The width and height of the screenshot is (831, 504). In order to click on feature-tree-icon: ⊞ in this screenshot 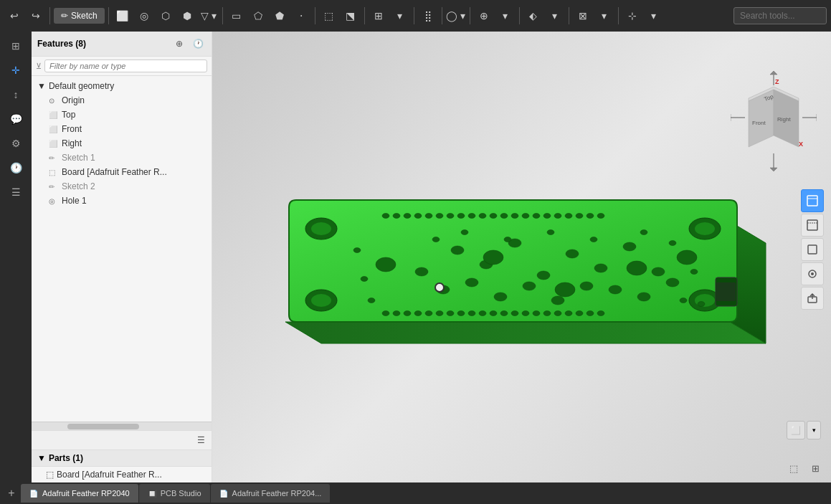, I will do `click(16, 46)`.